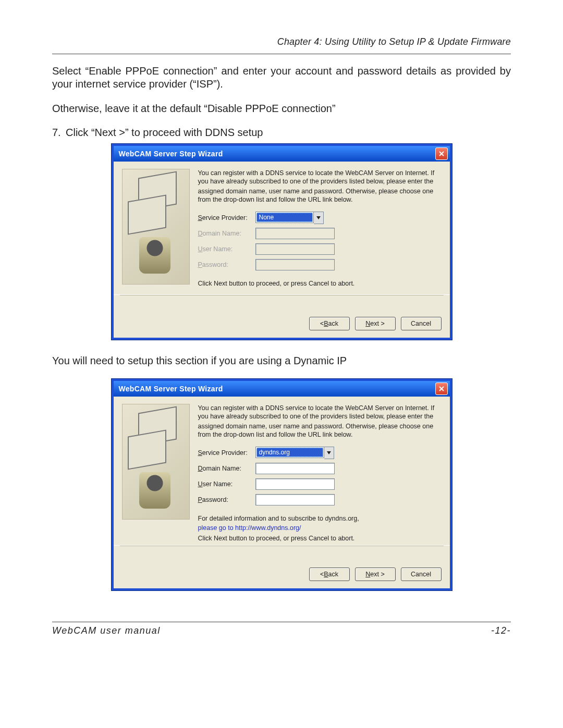  What do you see at coordinates (282, 108) in the screenshot?
I see `paragraph-pppoe-disable: Otherwise, leave it at the default “Disa…` at bounding box center [282, 108].